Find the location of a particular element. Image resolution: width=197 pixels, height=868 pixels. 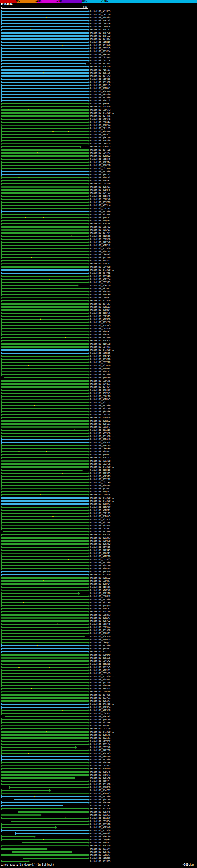

hit-label: UniRef100_B6SM41 is located at coordinates (100, 452).